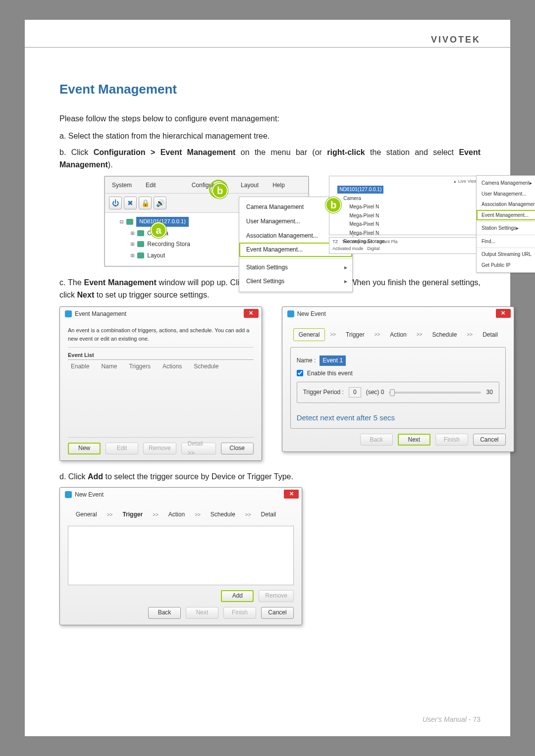  What do you see at coordinates (250, 185) in the screenshot?
I see `menu-layout: Layout` at bounding box center [250, 185].